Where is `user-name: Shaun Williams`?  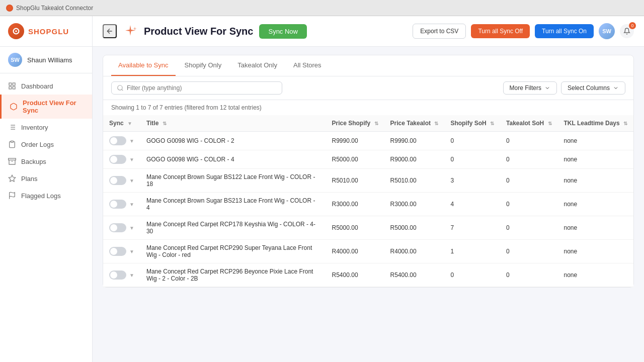 user-name: Shaun Williams is located at coordinates (50, 60).